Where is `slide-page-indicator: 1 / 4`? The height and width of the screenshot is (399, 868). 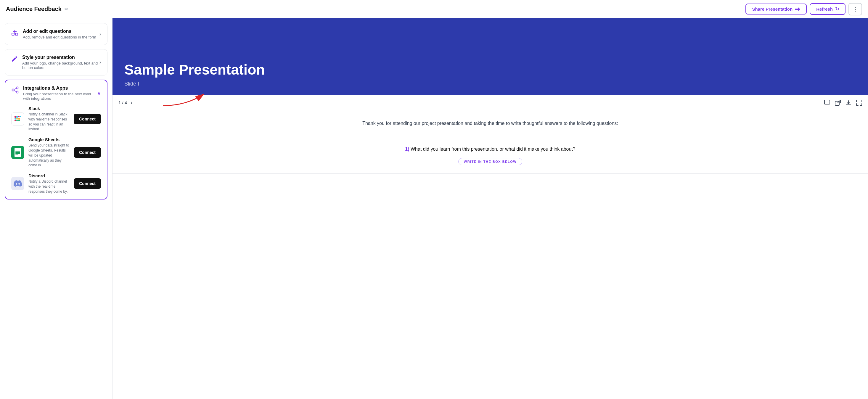 slide-page-indicator: 1 / 4 is located at coordinates (123, 102).